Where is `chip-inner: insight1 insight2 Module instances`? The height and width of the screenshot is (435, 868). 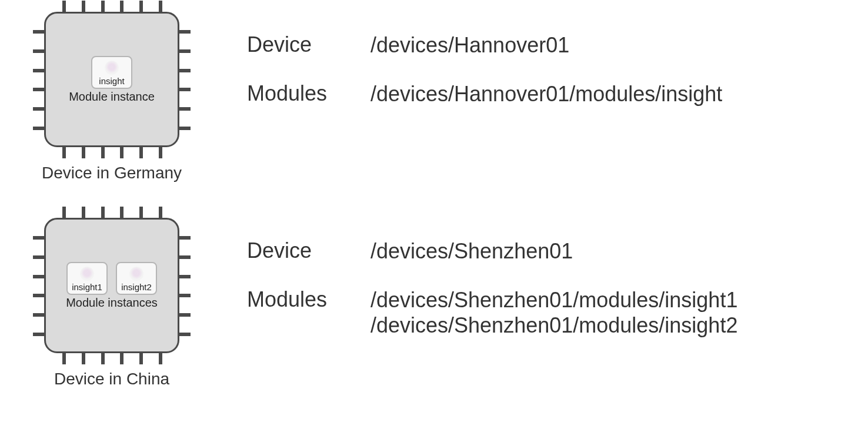
chip-inner: insight1 insight2 Module instances is located at coordinates (112, 286).